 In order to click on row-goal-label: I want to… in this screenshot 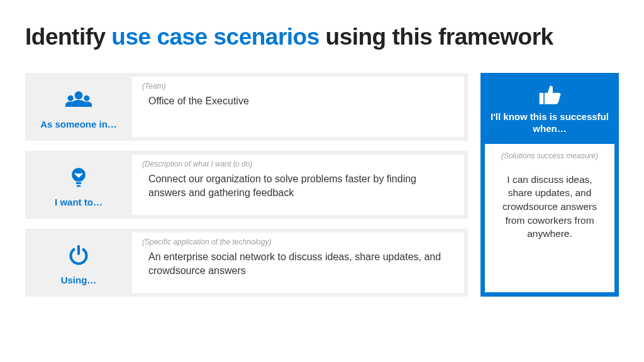, I will do `click(79, 185)`.